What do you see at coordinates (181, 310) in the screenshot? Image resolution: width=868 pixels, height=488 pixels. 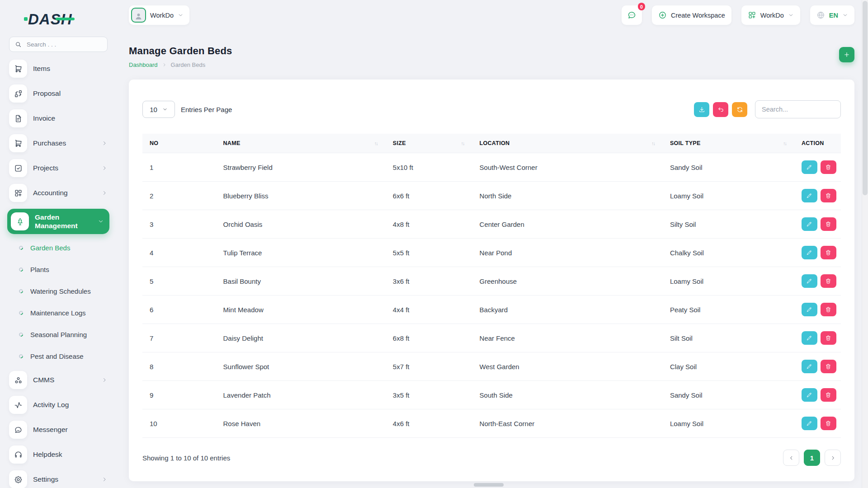 I see `cell-no: 6` at bounding box center [181, 310].